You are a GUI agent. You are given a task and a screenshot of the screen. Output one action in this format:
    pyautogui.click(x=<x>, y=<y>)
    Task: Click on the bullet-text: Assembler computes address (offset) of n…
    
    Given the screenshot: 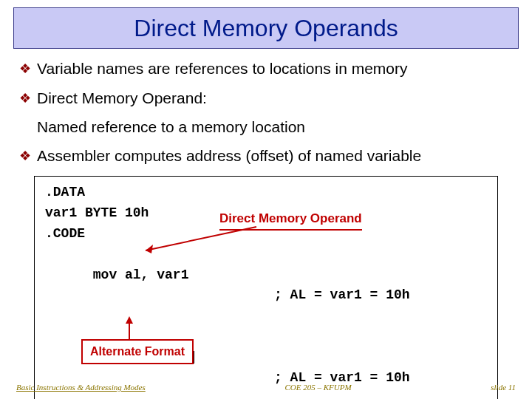 What is the action you would take?
    pyautogui.click(x=229, y=156)
    